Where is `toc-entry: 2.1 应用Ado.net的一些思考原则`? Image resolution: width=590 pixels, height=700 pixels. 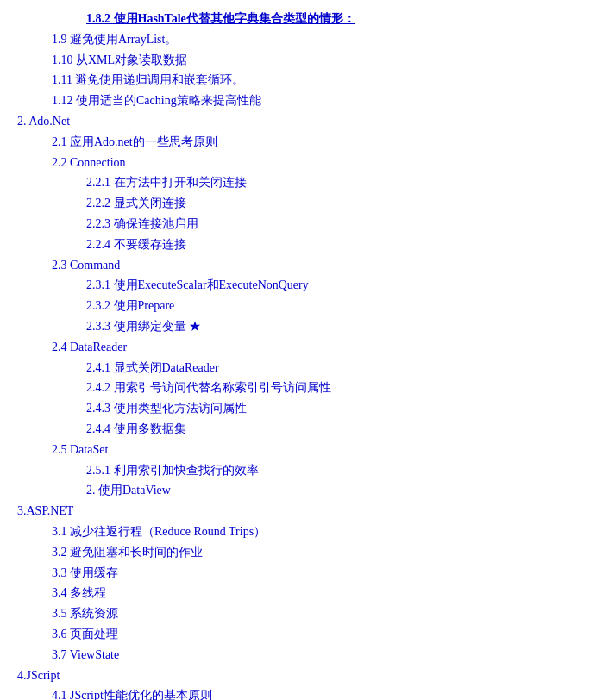 toc-entry: 2.1 应用Ado.net的一些思考原则 is located at coordinates (312, 142).